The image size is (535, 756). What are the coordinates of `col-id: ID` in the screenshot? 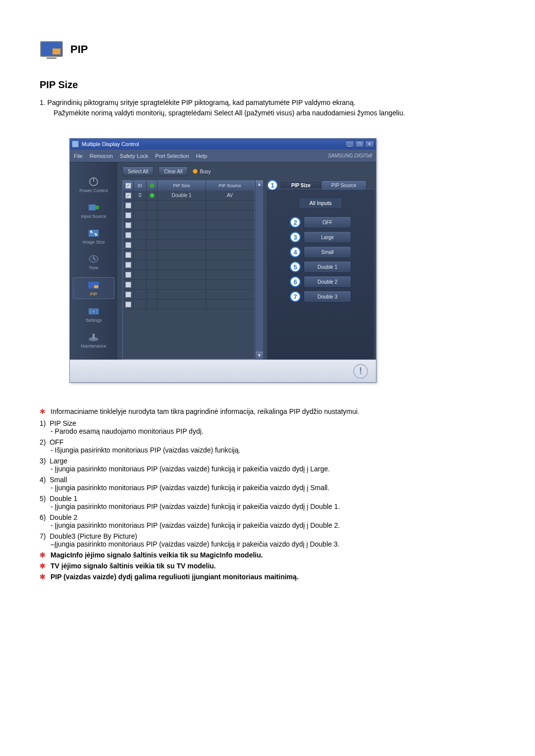 It's located at (140, 186).